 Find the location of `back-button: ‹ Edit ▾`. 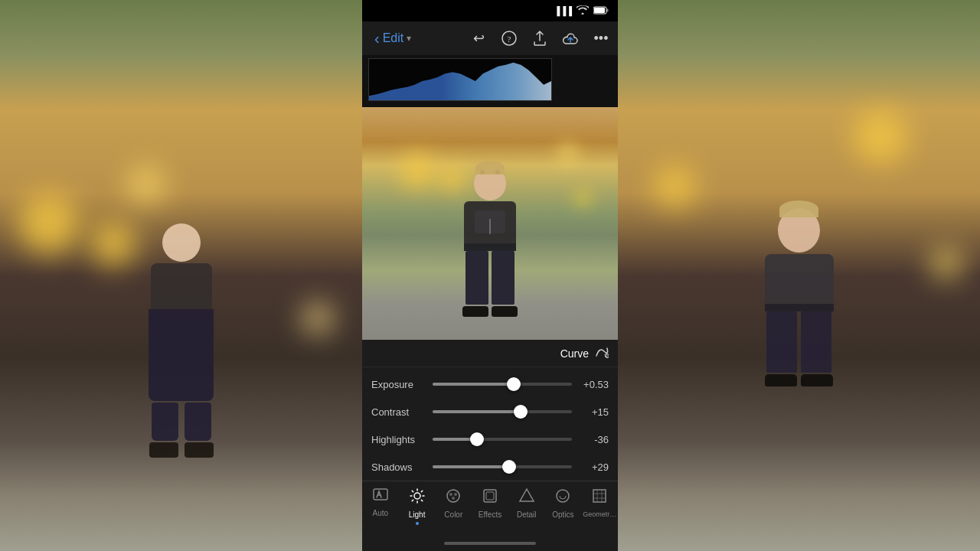

back-button: ‹ Edit ▾ is located at coordinates (393, 38).